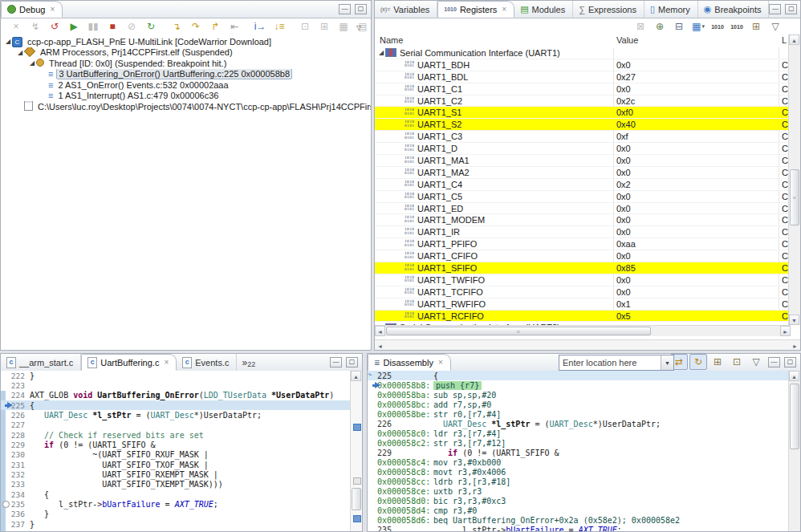  I want to click on disassembly-line: 0x000058ce:uxtb r3,r3, so click(578, 491).